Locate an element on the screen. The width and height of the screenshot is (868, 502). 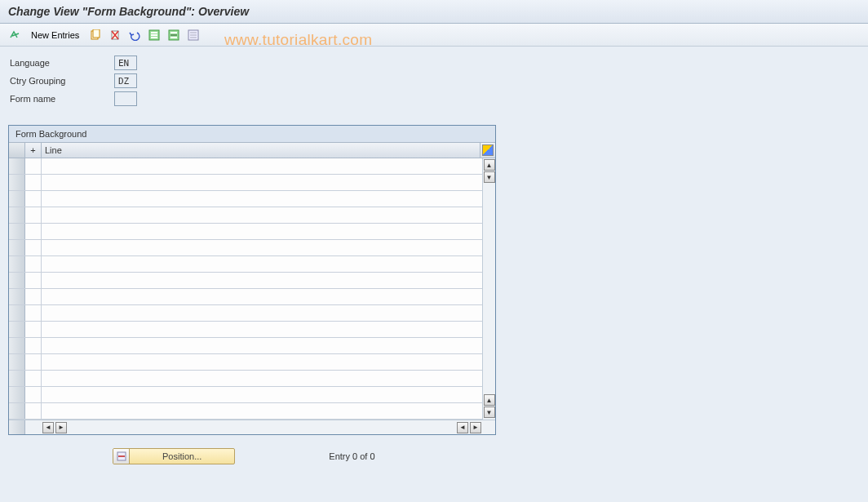
language-input is located at coordinates (126, 63).